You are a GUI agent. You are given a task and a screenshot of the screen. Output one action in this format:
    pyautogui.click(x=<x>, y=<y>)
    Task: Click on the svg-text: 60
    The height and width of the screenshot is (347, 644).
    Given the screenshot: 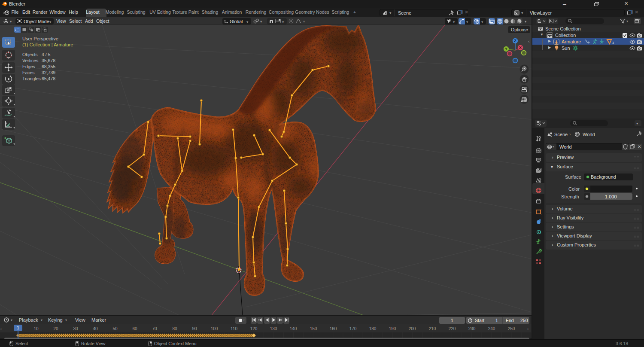 What is the action you would take?
    pyautogui.click(x=135, y=329)
    